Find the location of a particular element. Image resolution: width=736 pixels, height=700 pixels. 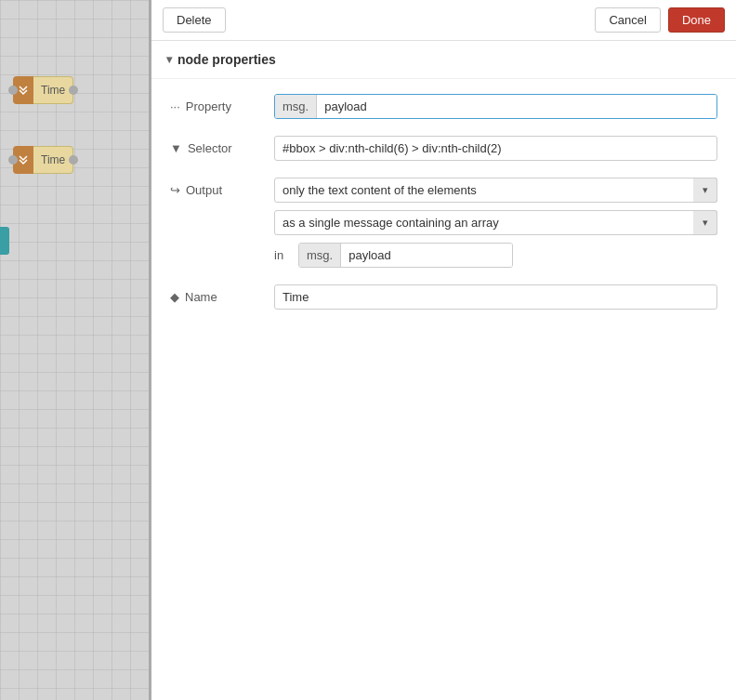

selector-row: ▼ Selector is located at coordinates (444, 149).